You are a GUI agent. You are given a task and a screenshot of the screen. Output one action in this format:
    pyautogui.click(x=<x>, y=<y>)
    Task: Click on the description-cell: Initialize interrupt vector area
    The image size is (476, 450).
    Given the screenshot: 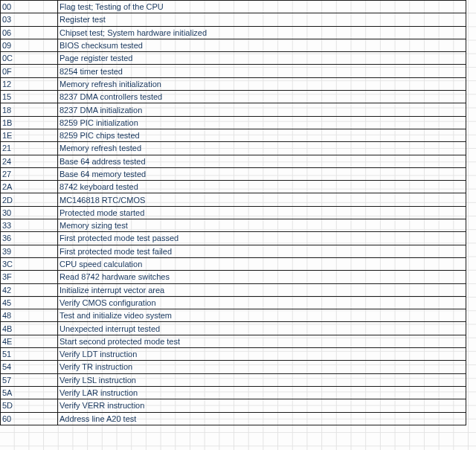 What is the action you would take?
    pyautogui.click(x=262, y=290)
    